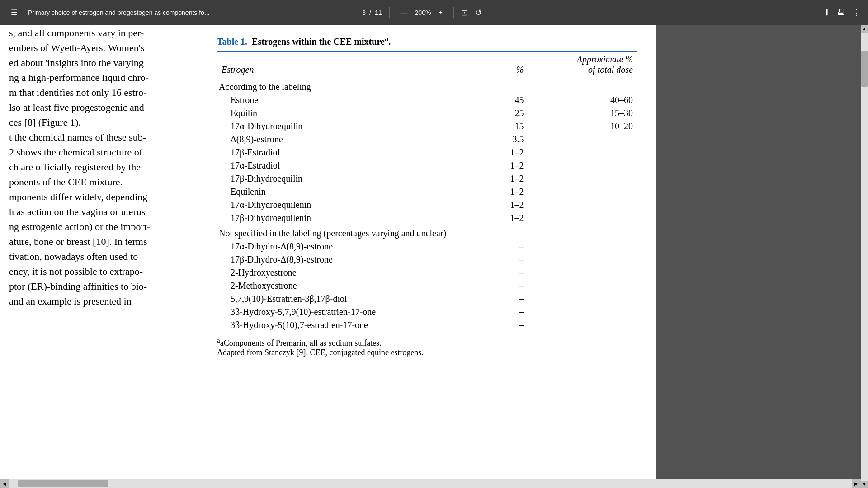 Image resolution: width=868 pixels, height=488 pixels. I want to click on equilin-name: Equilin, so click(354, 113).